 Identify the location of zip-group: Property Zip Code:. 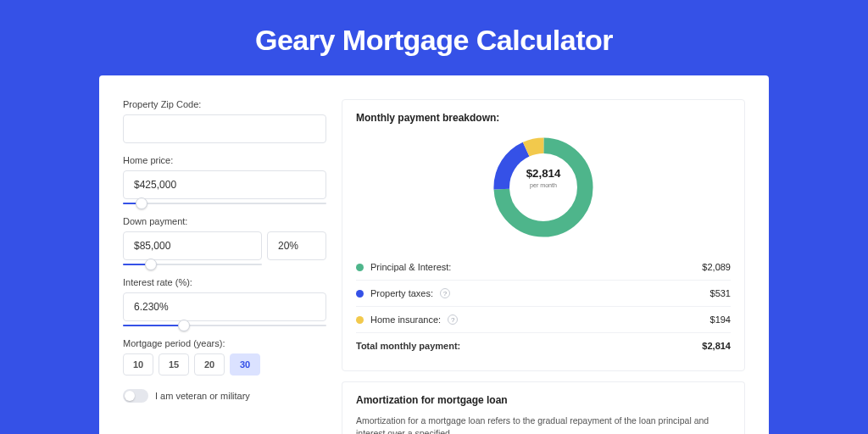
(225, 121).